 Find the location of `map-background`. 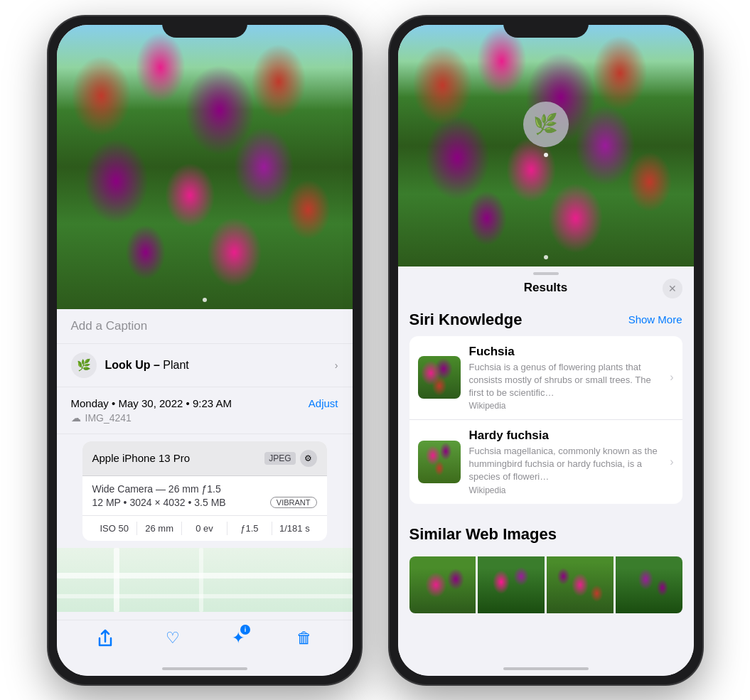

map-background is located at coordinates (205, 580).